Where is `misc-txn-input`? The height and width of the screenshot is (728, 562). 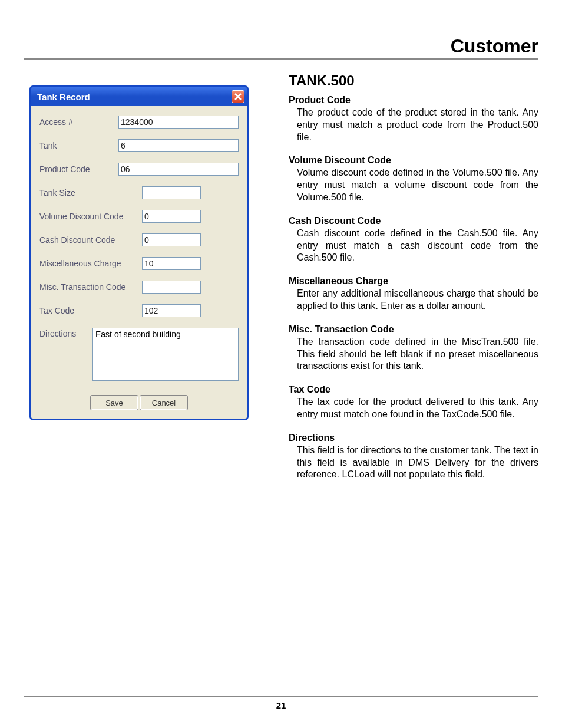 misc-txn-input is located at coordinates (171, 287).